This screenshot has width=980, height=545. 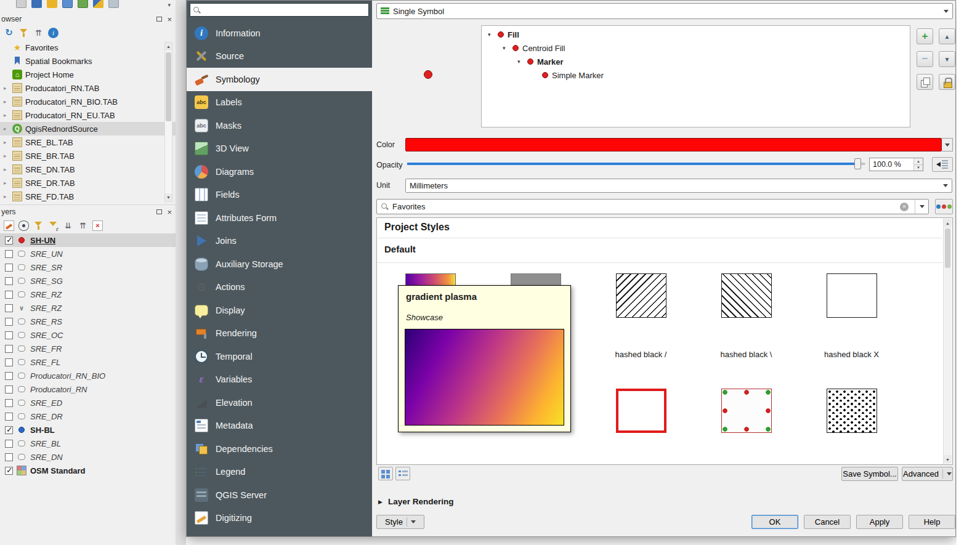 What do you see at coordinates (280, 449) in the screenshot?
I see `properties-tab: Dependencies` at bounding box center [280, 449].